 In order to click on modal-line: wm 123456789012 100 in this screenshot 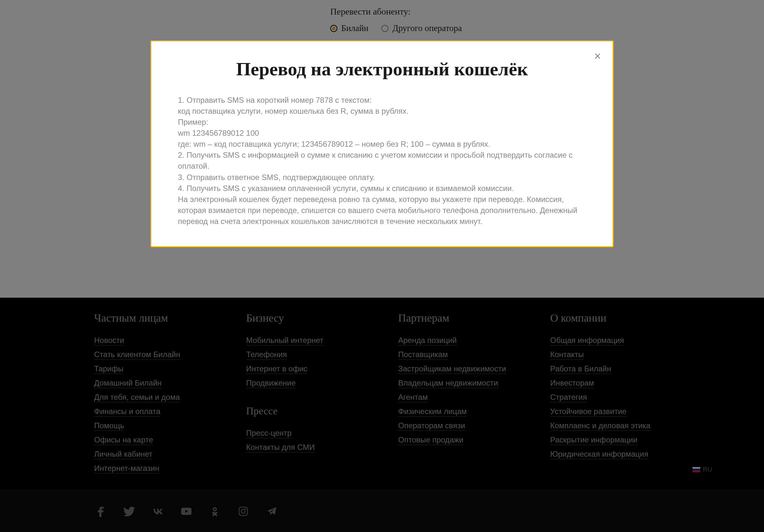, I will do `click(382, 133)`.